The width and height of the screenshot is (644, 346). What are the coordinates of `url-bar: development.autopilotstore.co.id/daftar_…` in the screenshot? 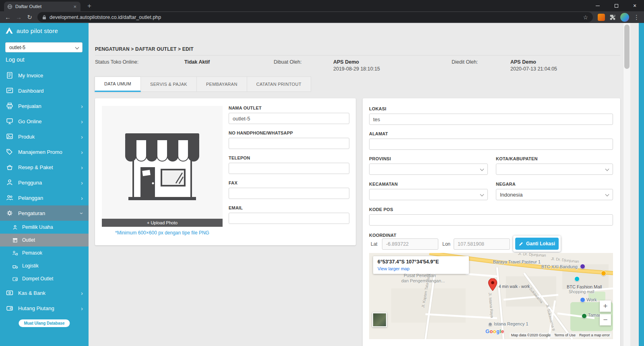 It's located at (315, 17).